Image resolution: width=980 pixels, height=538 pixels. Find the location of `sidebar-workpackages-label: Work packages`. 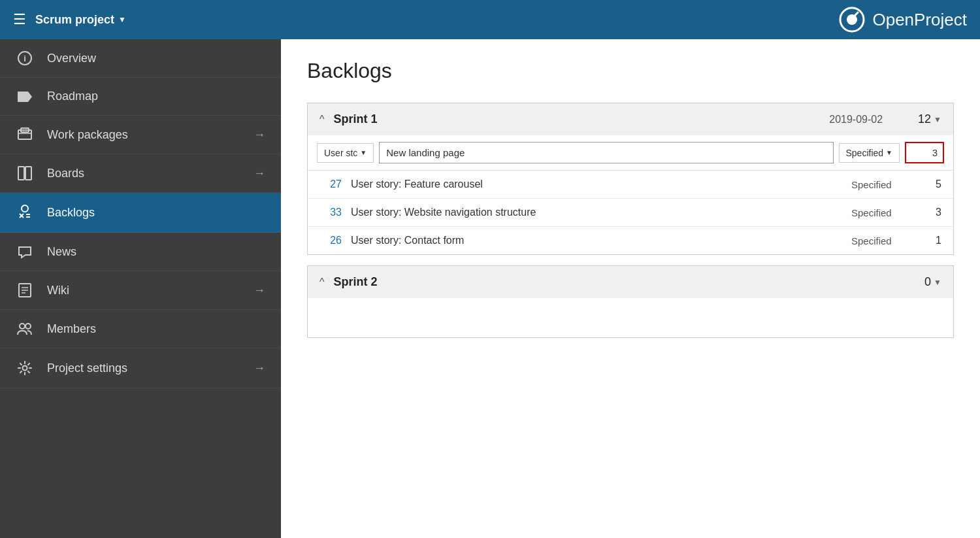

sidebar-workpackages-label: Work packages is located at coordinates (144, 135).